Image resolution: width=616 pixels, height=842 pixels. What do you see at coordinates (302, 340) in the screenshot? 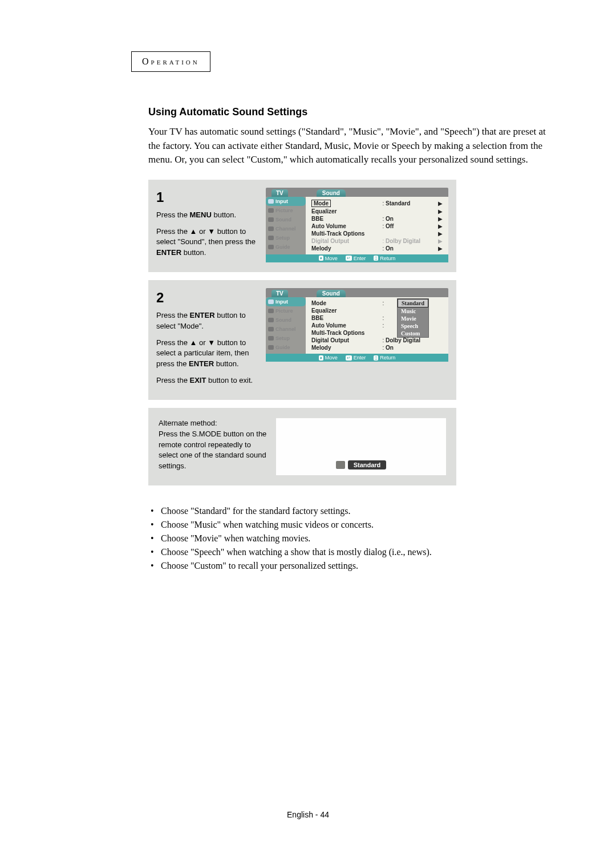
I see `step-2: 2 Press the ENTER button to select "Mode…` at bounding box center [302, 340].